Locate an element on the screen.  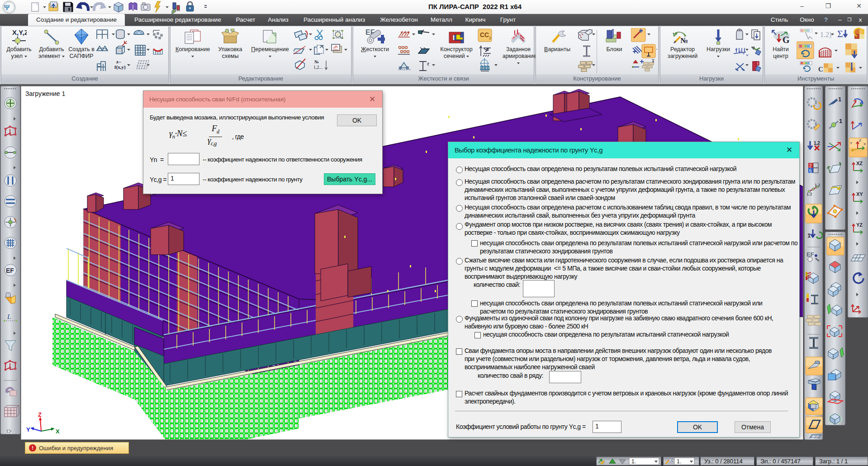
svg-text: C is located at coordinates (821, 69).